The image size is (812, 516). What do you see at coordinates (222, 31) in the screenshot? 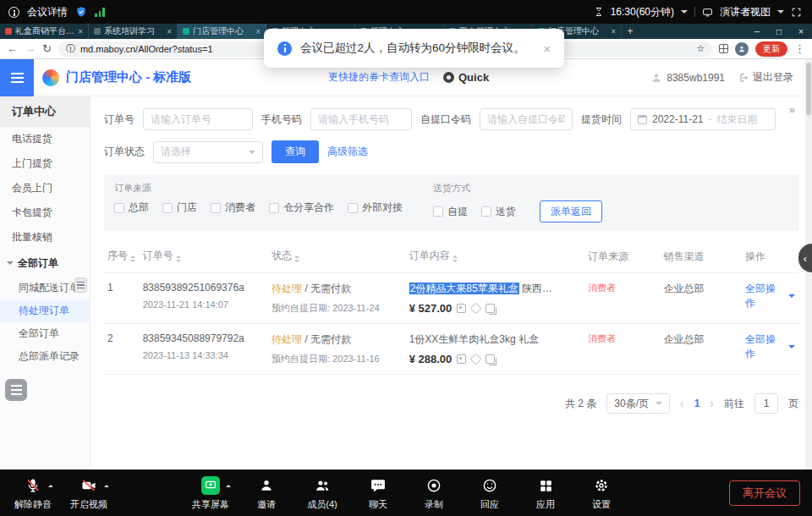
I see `browser-tab-active: 门店管理中心 ×` at bounding box center [222, 31].